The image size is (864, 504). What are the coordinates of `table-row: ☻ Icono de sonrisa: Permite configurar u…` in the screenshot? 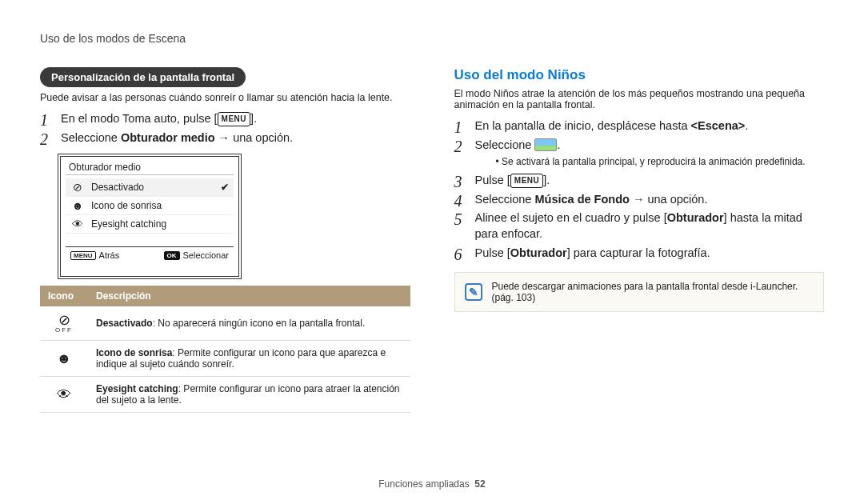 It's located at (226, 358).